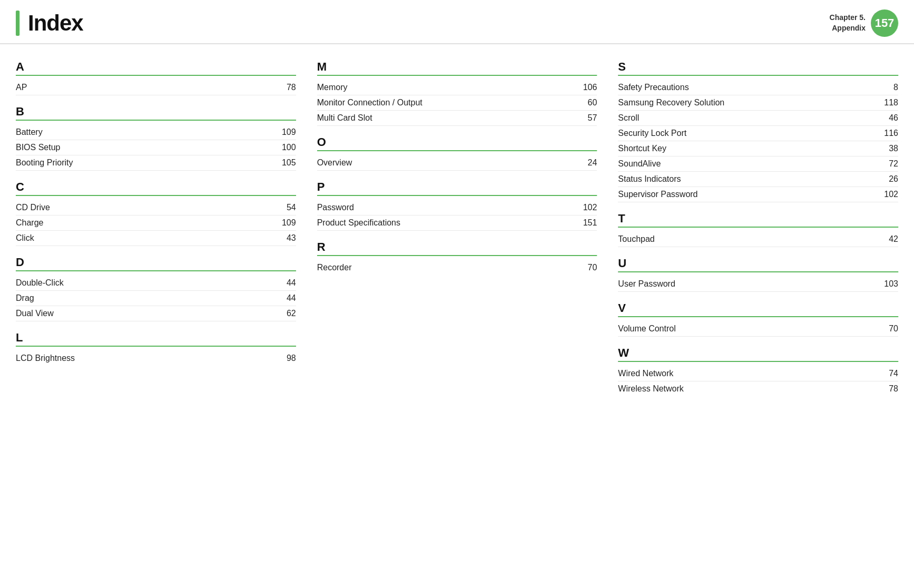 This screenshot has height=588, width=914. I want to click on section-divider-L, so click(156, 346).